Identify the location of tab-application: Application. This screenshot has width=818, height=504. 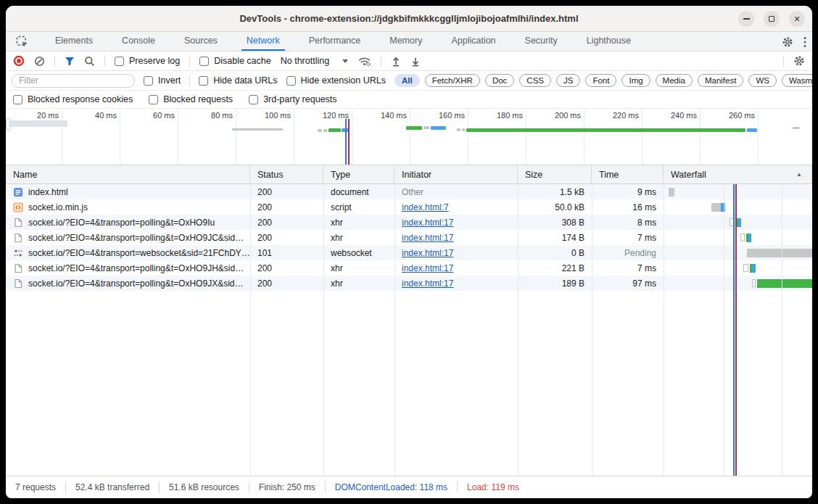
(473, 41).